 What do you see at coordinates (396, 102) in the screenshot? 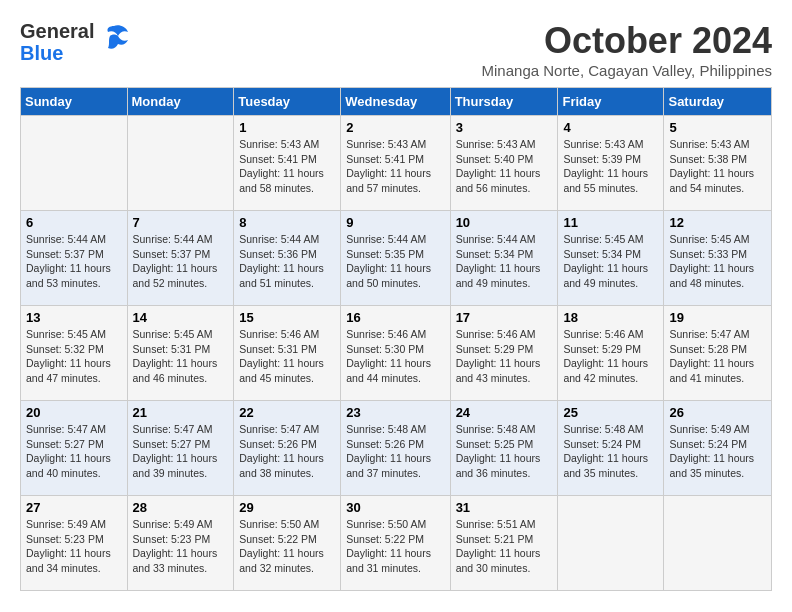
I see `header-wednesday: Wednesday` at bounding box center [396, 102].